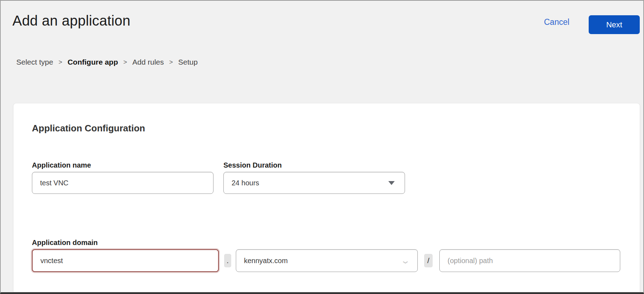 This screenshot has width=644, height=294. I want to click on breadcrumb-step-select-type: Select type, so click(35, 62).